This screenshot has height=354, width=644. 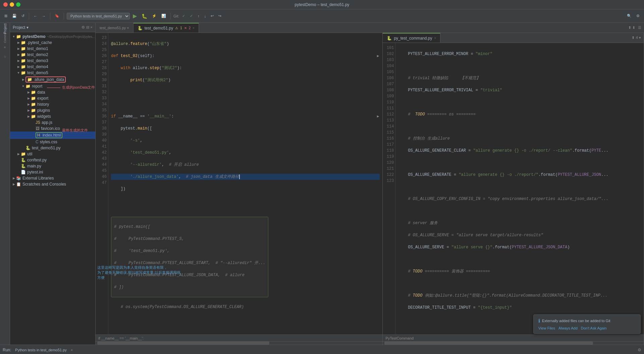 I want to click on git-checkmark2-btn: ✓, so click(x=191, y=16).